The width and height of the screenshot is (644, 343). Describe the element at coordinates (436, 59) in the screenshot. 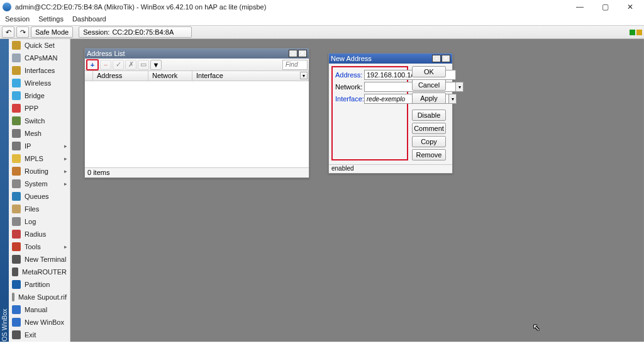

I see `new-address-restore-button: ▫` at that location.